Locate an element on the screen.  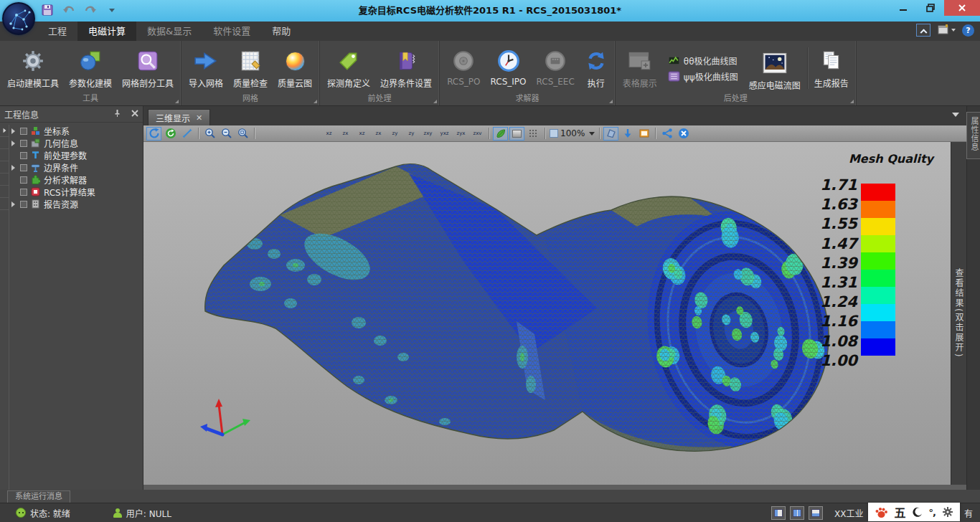
parametric-modeling-button: 参数化建模 is located at coordinates (90, 68).